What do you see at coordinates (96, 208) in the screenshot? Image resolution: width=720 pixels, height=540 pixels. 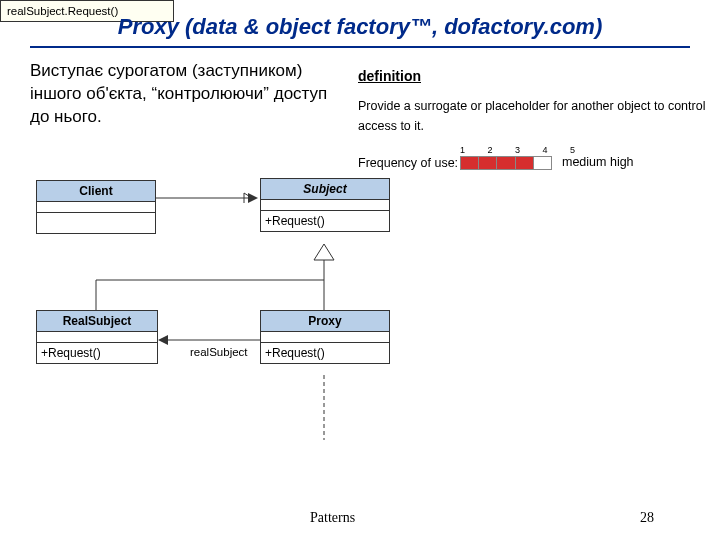 I see `uml-client-attrs` at bounding box center [96, 208].